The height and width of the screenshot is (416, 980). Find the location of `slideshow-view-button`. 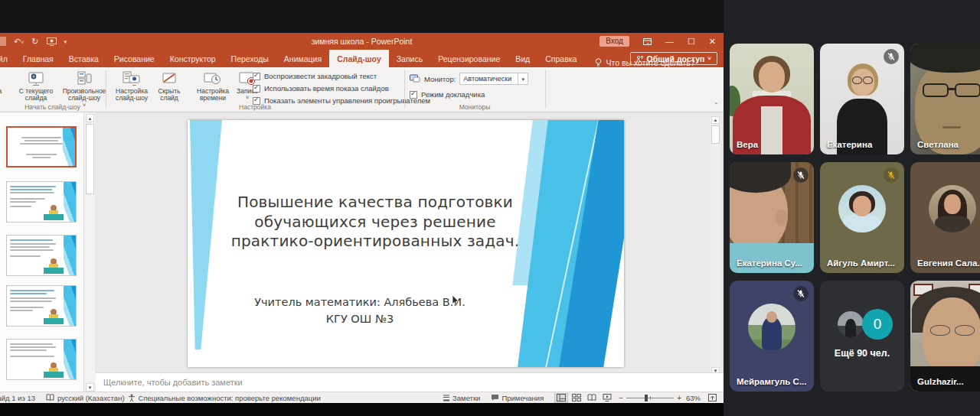

slideshow-view-button is located at coordinates (607, 398).